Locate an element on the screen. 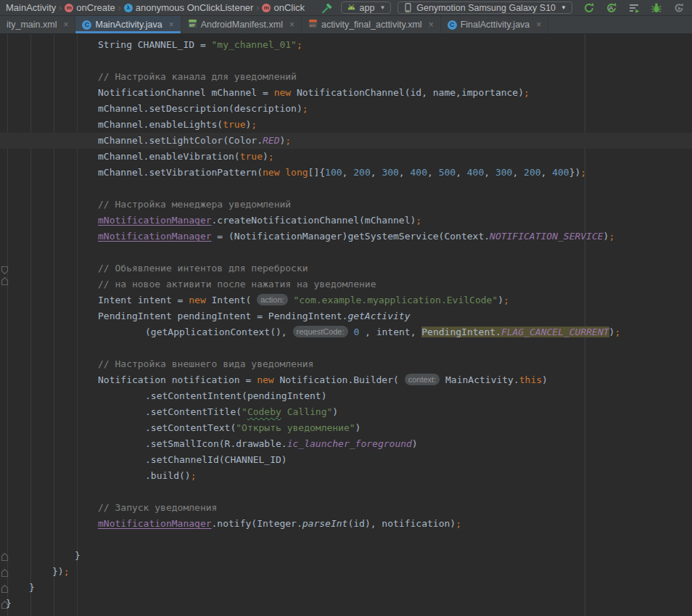  apply-changes-icon is located at coordinates (589, 8).